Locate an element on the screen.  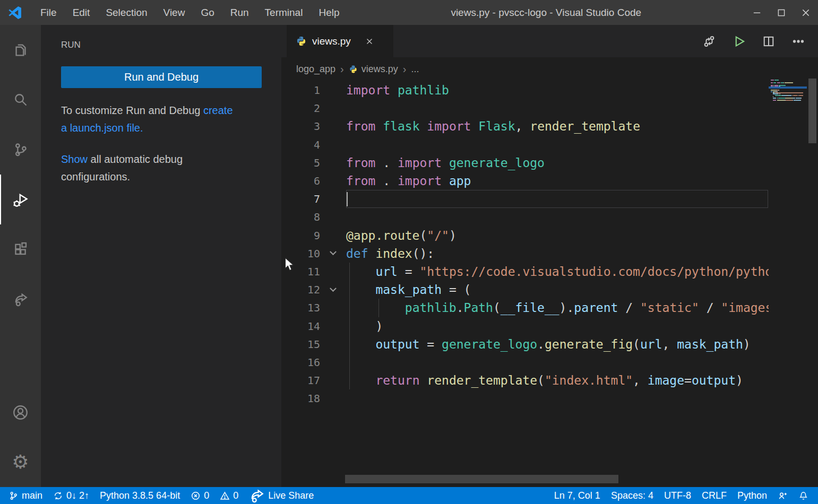
status-indentation: Spaces: 4 is located at coordinates (632, 496).